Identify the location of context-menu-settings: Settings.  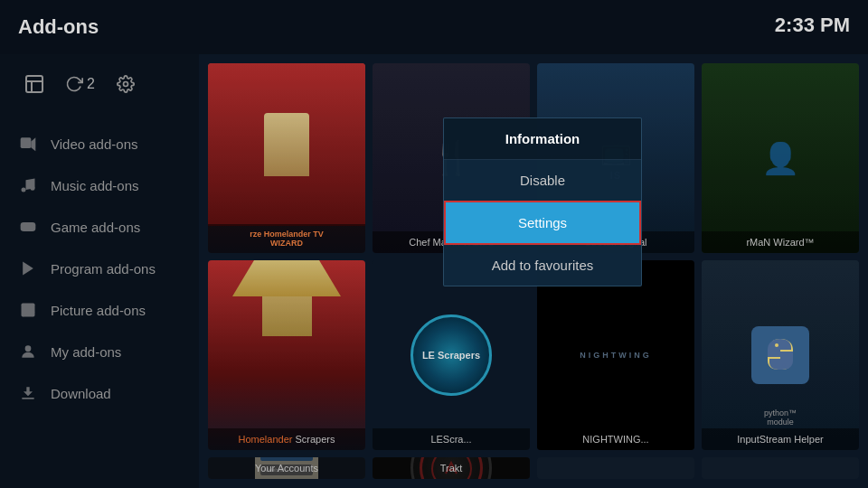
(542, 222).